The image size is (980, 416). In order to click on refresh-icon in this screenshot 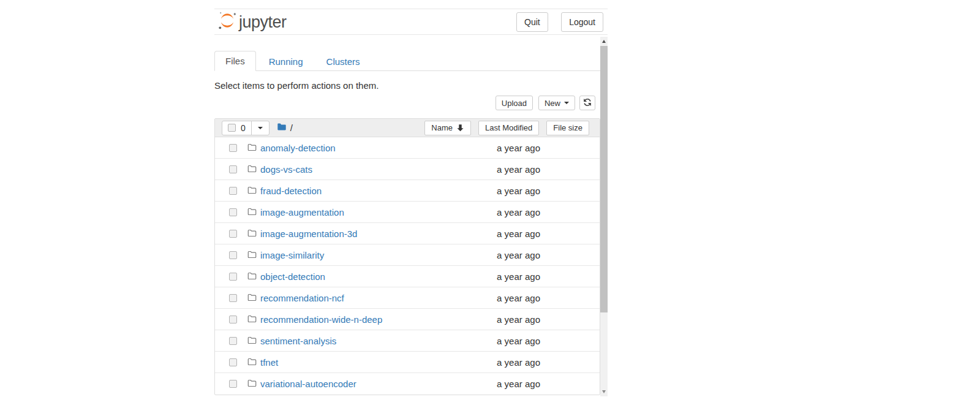, I will do `click(587, 103)`.